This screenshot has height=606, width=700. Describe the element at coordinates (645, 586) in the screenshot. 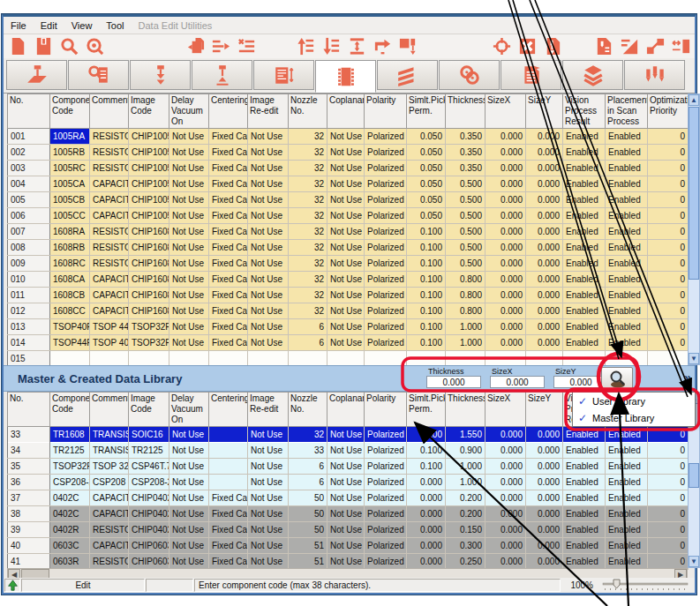

I see `zoom-slider-track` at that location.